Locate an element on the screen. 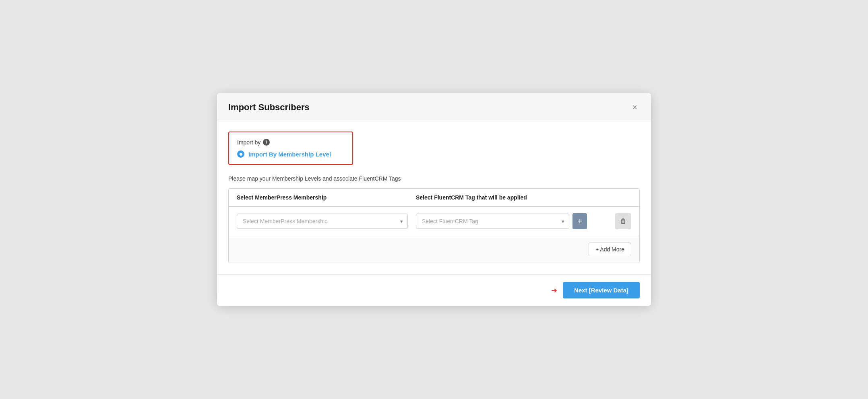 The image size is (868, 399). info-icon: i is located at coordinates (267, 142).